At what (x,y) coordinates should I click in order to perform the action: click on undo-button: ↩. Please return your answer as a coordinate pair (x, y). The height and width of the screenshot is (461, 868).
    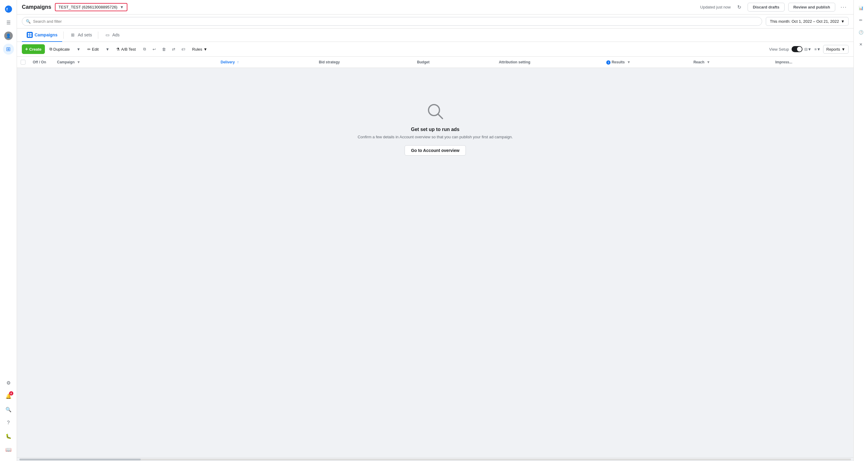
    Looking at the image, I should click on (154, 49).